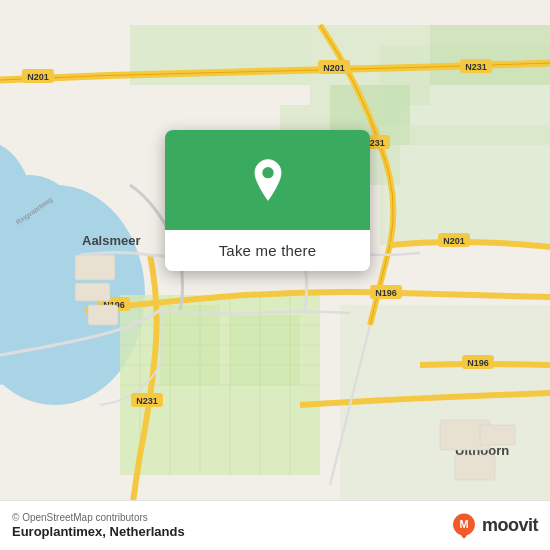 Image resolution: width=550 pixels, height=550 pixels. I want to click on moovit-text: moovit, so click(510, 526).